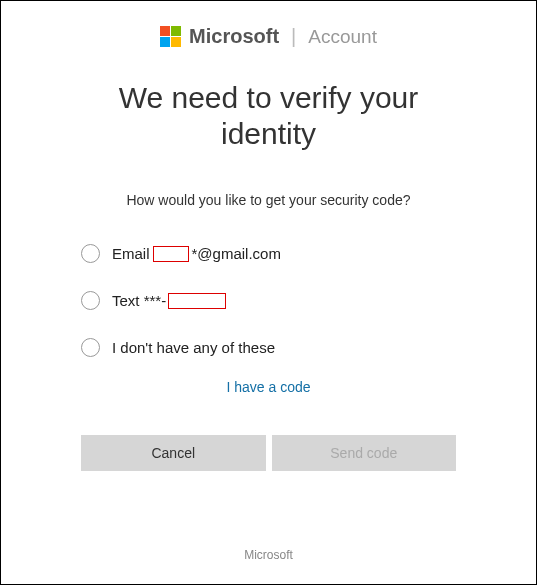 The image size is (537, 585). Describe the element at coordinates (174, 453) in the screenshot. I see `cancel-button: Cancel` at that location.